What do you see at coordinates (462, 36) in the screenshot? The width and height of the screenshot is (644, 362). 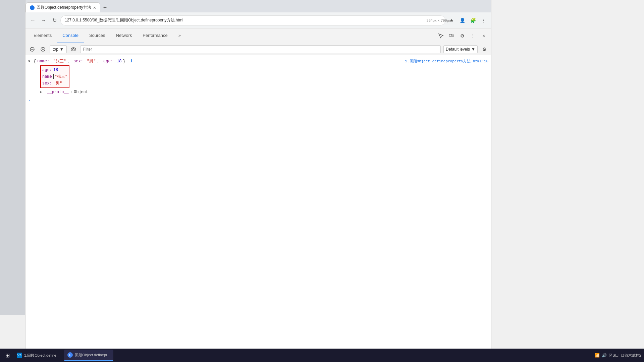 I see `devtools-right-icons: ⚙ ⋮ ×` at bounding box center [462, 36].